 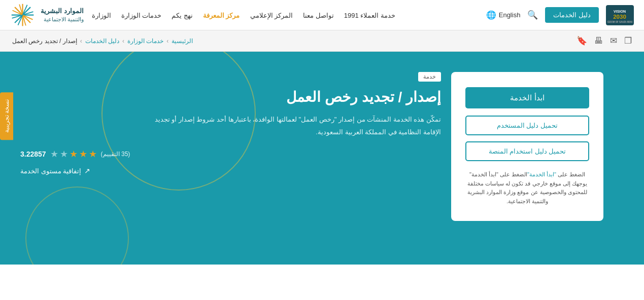 What do you see at coordinates (369, 15) in the screenshot?
I see `nav-item-6: خدمة العملاء 1991` at bounding box center [369, 15].